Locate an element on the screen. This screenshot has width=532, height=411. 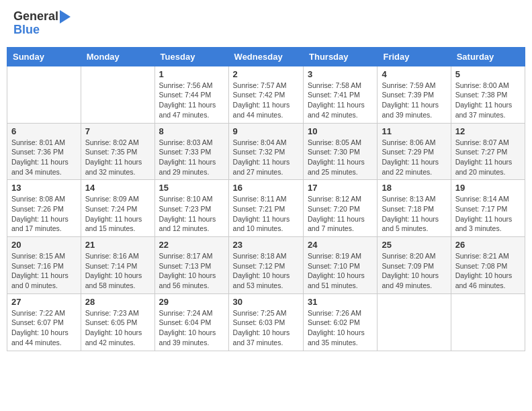
day-number: 4 is located at coordinates (414, 74).